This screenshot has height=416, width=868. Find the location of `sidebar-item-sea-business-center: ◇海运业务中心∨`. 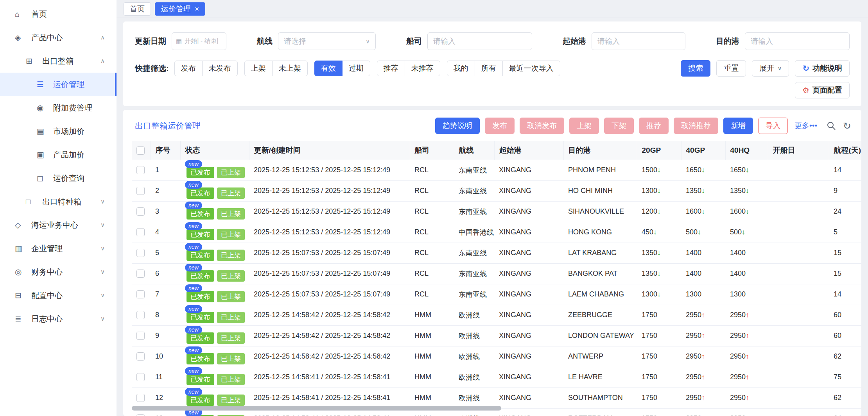

sidebar-item-sea-business-center: ◇海运业务中心∨ is located at coordinates (58, 225).